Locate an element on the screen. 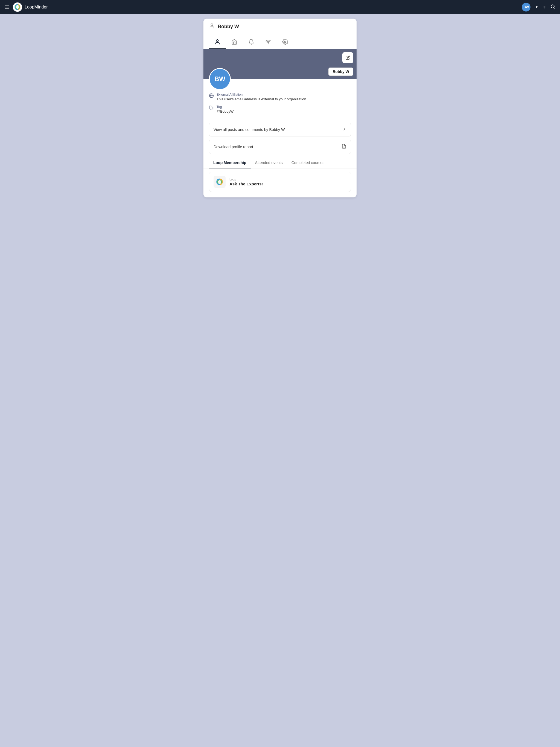 The width and height of the screenshot is (560, 747). loop-item: Loop Ask The Experts! is located at coordinates (280, 182).